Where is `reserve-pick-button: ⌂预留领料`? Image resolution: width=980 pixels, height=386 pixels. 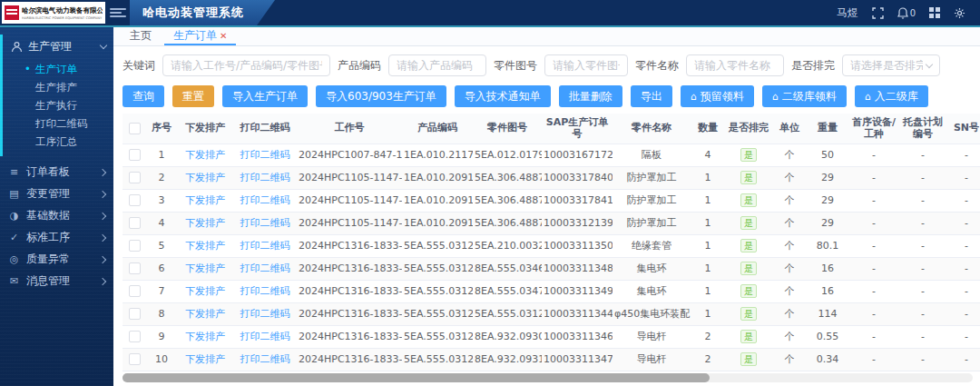 reserve-pick-button: ⌂预留领料 is located at coordinates (717, 96).